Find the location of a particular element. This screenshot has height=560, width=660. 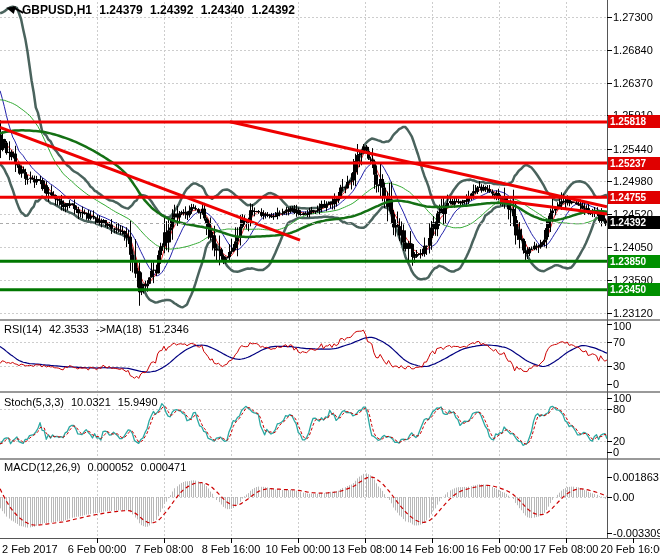

time-axis-label: 10 Feb 00:00 is located at coordinates (298, 549).